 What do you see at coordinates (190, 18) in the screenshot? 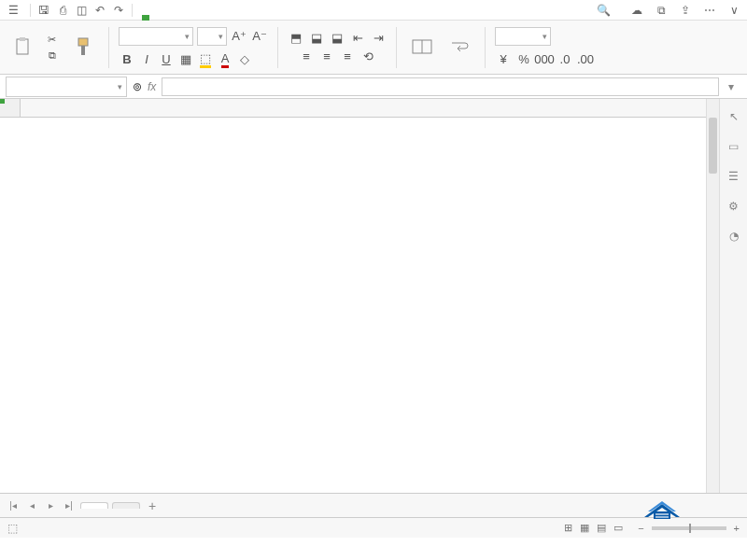
I see `tab-view` at bounding box center [190, 18].